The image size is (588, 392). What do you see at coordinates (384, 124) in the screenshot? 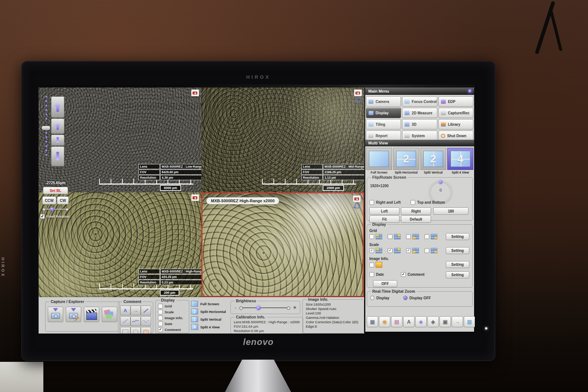
I see `menu-button-tiling: Tiling` at bounding box center [384, 124].